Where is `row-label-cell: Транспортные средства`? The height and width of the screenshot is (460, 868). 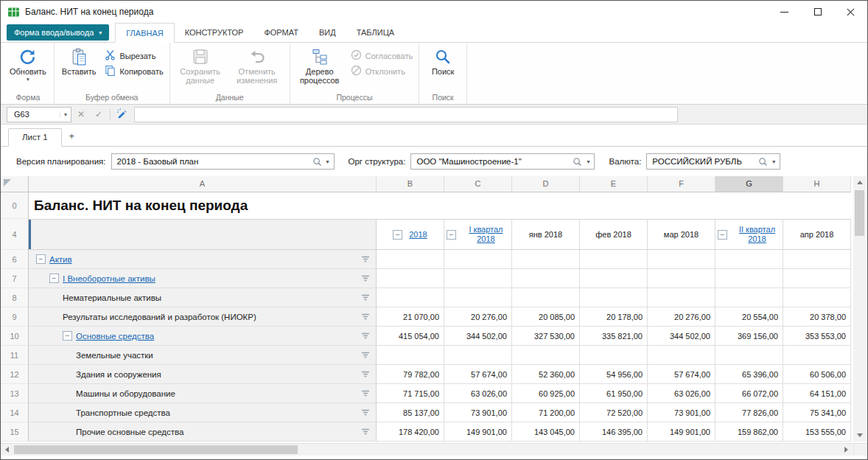
row-label-cell: Транспортные средства is located at coordinates (203, 413).